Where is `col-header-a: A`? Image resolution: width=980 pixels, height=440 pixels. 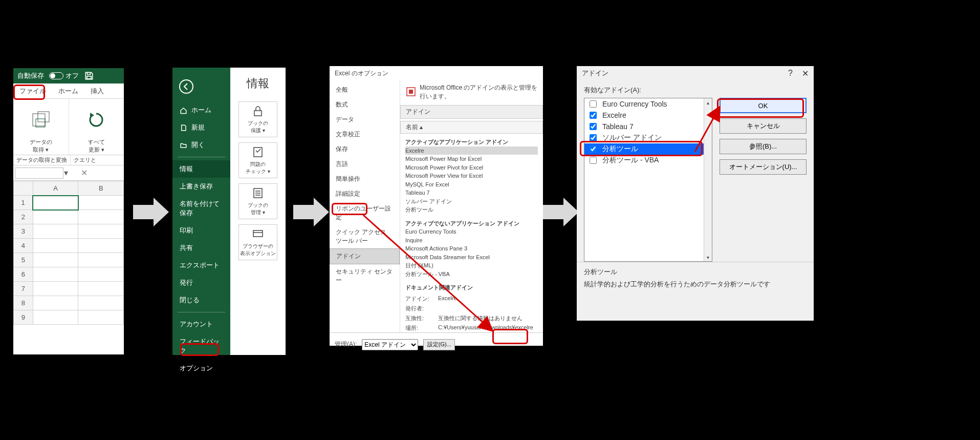 col-header-a: A is located at coordinates (55, 188).